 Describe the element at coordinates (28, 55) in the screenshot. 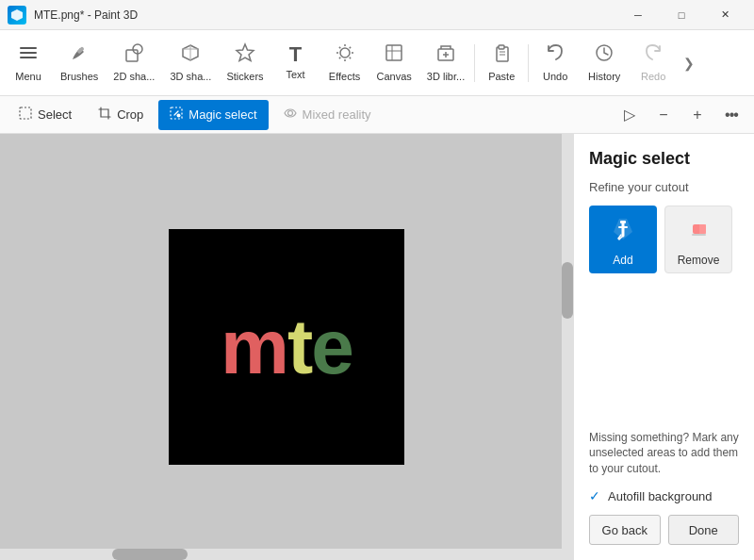

I see `menu-icon` at that location.